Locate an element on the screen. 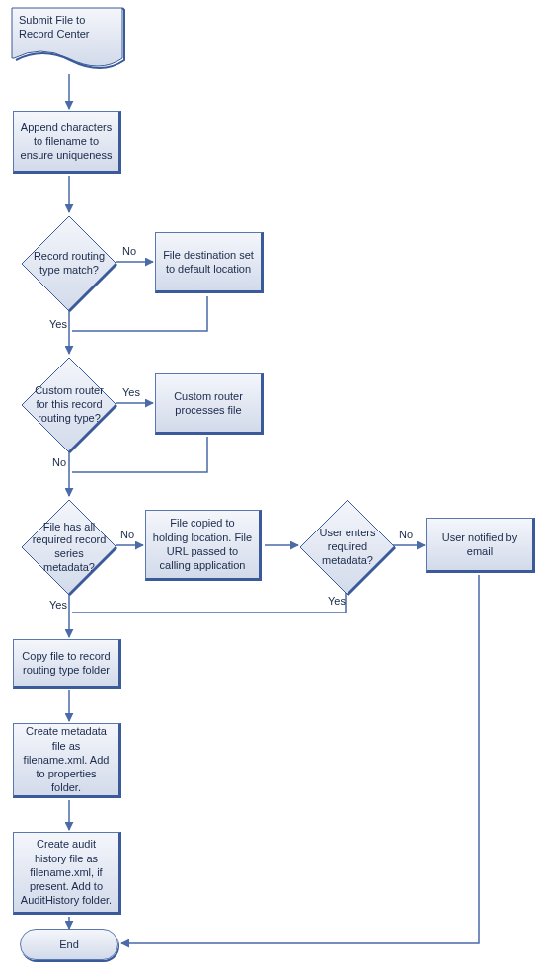  copy-folder-process: Copy file to record routing type folder is located at coordinates (67, 664).